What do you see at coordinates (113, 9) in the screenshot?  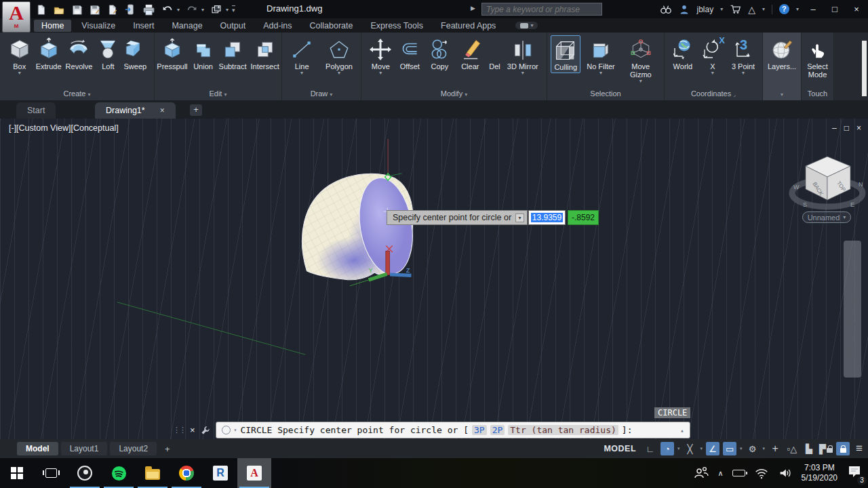 I see `share-document-icon` at bounding box center [113, 9].